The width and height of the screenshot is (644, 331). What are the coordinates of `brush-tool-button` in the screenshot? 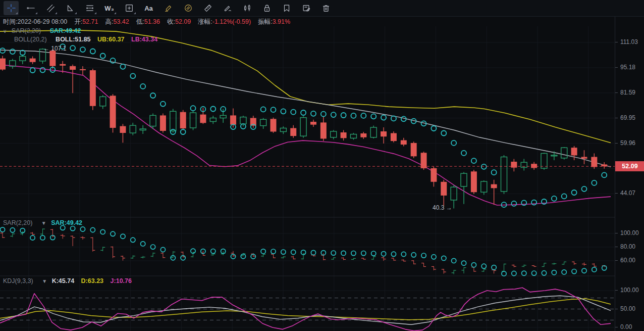 It's located at (228, 8).